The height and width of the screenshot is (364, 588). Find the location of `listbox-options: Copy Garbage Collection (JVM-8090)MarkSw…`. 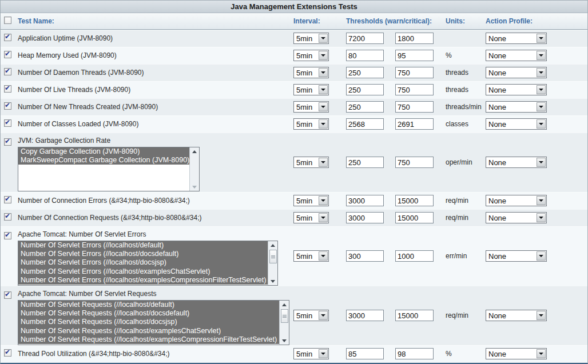

listbox-options: Copy Garbage Collection (JVM-8090)MarkSw… is located at coordinates (104, 169).